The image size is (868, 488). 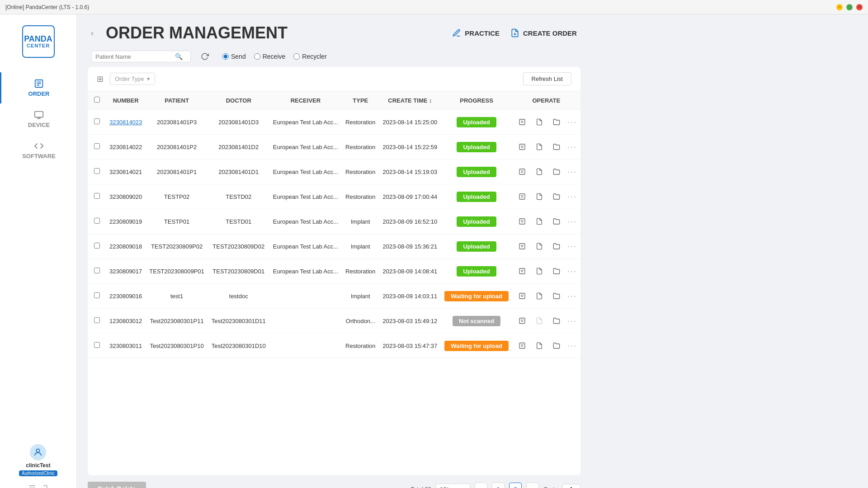 I want to click on send-radio, so click(x=226, y=56).